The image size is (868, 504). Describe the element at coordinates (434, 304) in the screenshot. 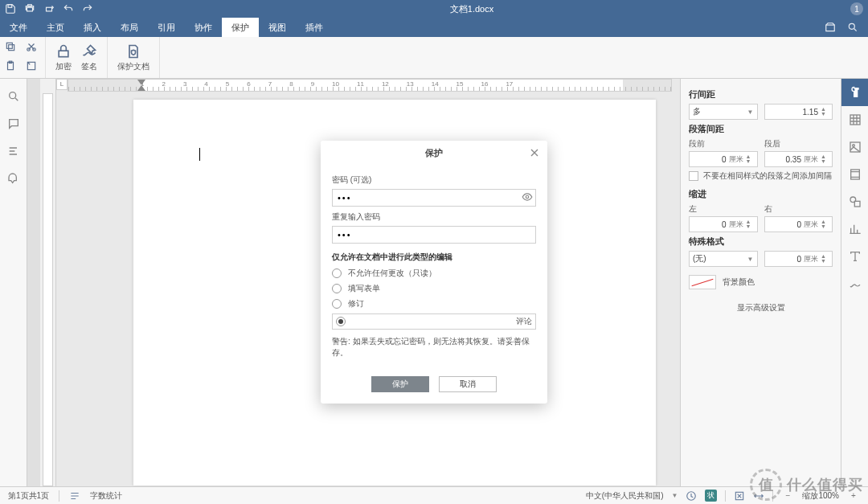

I see `option-track: 修订` at that location.